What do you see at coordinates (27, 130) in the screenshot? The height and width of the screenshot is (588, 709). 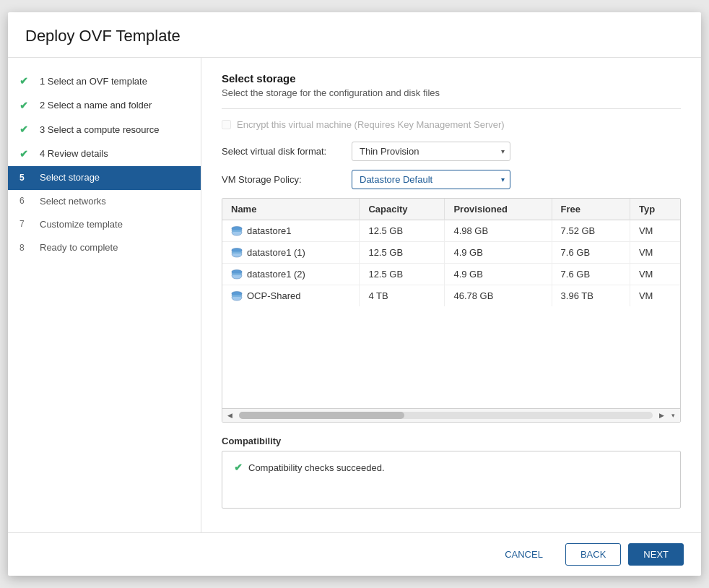 I see `step3-check-icon: ✔` at bounding box center [27, 130].